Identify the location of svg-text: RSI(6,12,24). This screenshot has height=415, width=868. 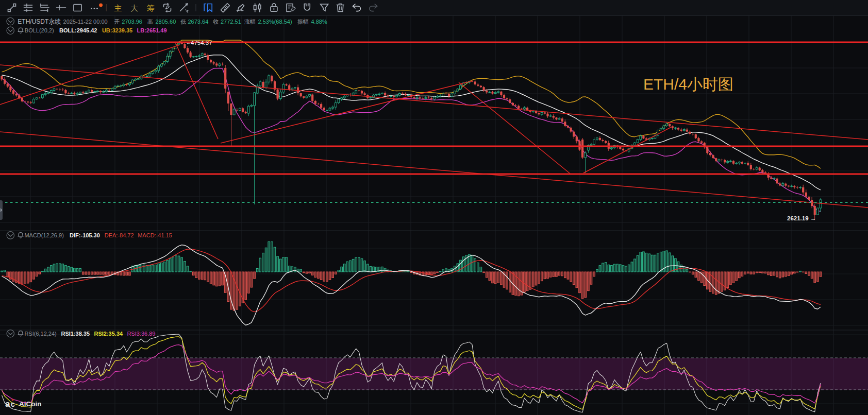
(40, 334).